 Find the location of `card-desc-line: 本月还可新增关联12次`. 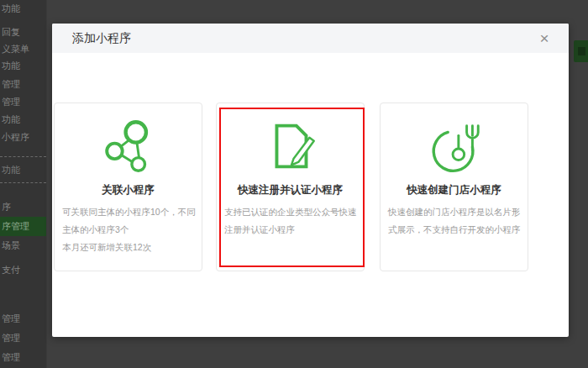

card-desc-line: 本月还可新增关联12次 is located at coordinates (128, 247).